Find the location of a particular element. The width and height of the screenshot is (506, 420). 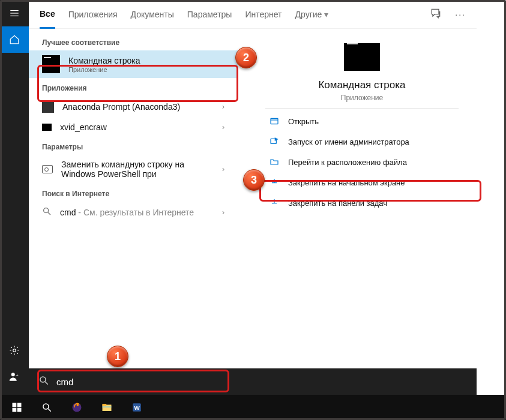

result-subtitle: Приложение is located at coordinates (104, 70).